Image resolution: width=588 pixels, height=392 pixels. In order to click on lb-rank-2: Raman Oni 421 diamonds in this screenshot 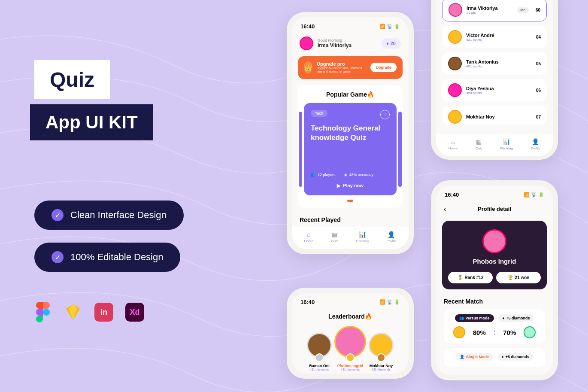, I will do `click(319, 352)`.